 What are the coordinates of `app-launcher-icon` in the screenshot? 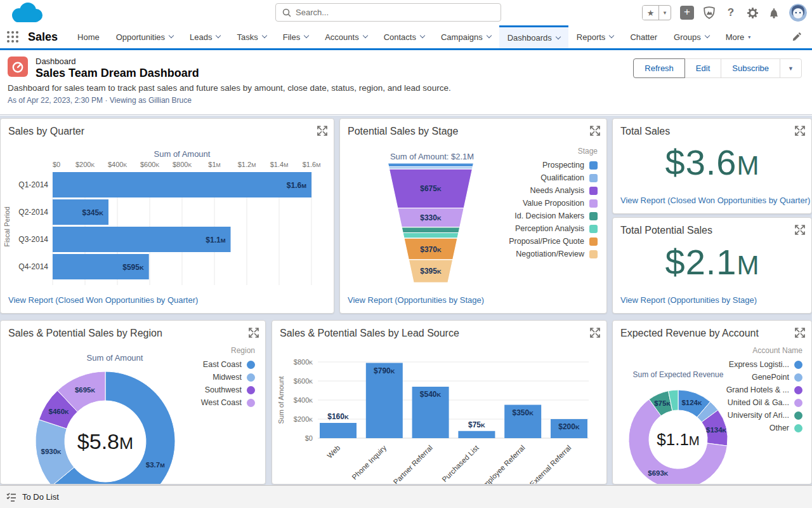 It's located at (13, 37).